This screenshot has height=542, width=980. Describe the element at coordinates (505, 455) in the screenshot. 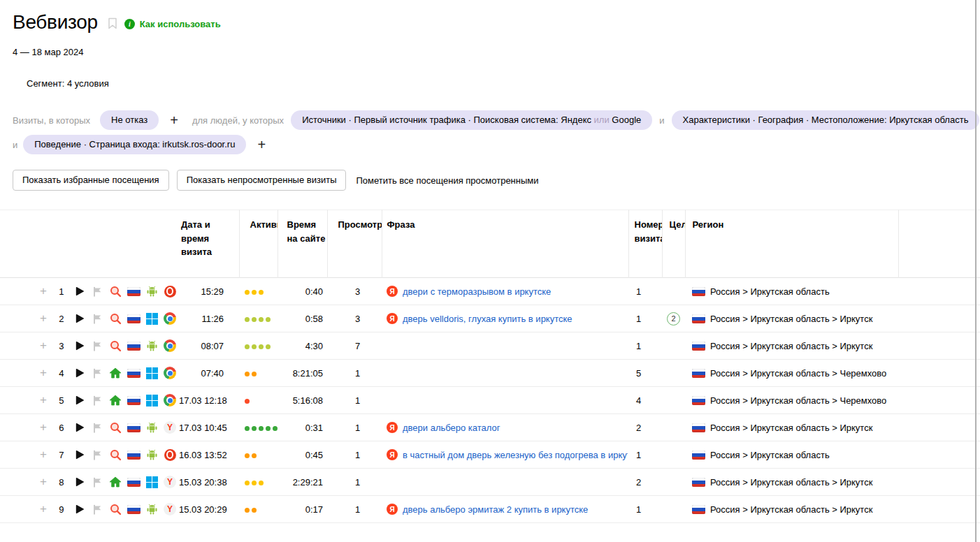

I see `search-phrase-cell: Яв частный дом дверь железную без подогр…` at that location.